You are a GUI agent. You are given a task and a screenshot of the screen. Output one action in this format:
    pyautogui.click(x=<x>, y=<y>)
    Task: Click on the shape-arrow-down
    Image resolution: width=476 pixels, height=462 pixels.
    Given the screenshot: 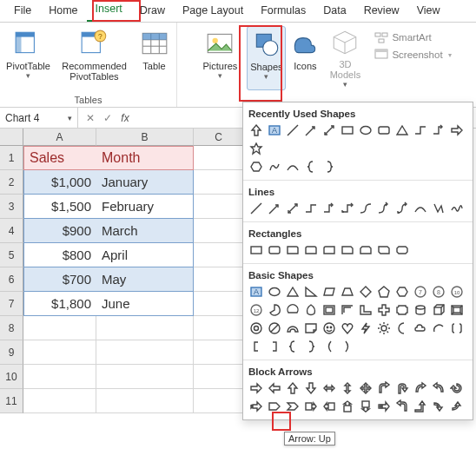 What is the action you would take?
    pyautogui.click(x=311, y=388)
    